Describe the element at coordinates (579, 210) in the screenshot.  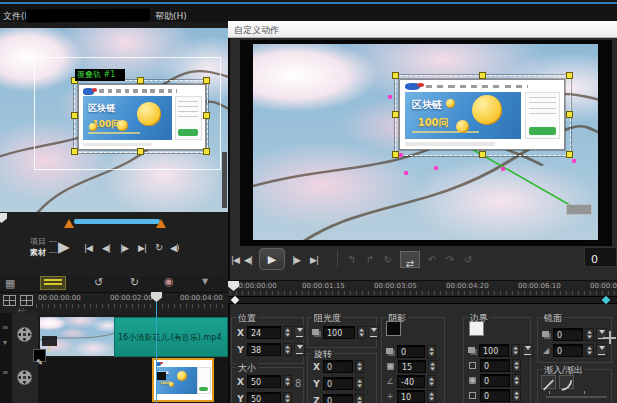
I see `motion-end-frame` at that location.